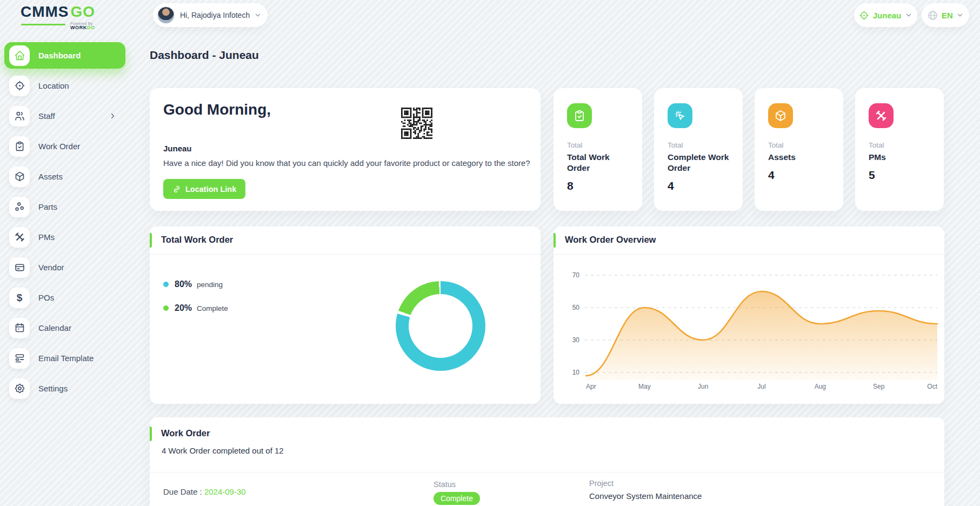 Image resolution: width=980 pixels, height=506 pixels. Describe the element at coordinates (177, 189) in the screenshot. I see `link-icon` at that location.